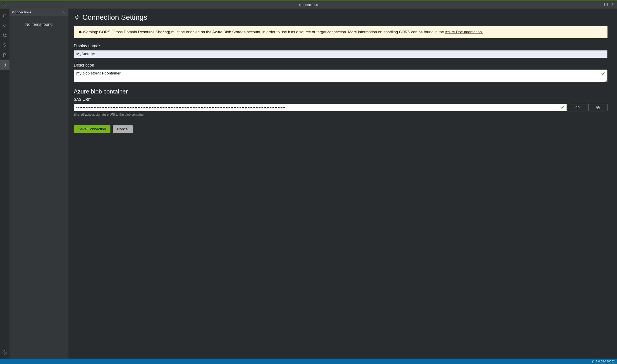 The image size is (617, 364). I want to click on version-text: 2.0.0-b148062, so click(605, 361).